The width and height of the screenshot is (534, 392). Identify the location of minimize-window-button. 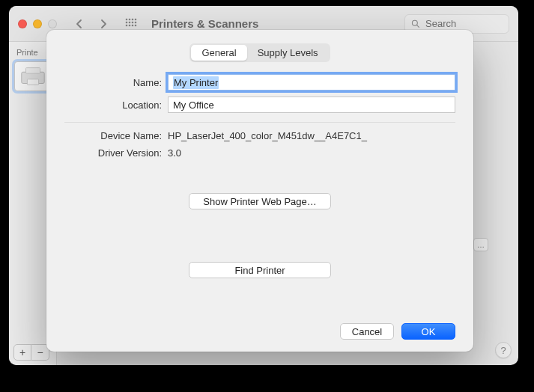
(37, 24).